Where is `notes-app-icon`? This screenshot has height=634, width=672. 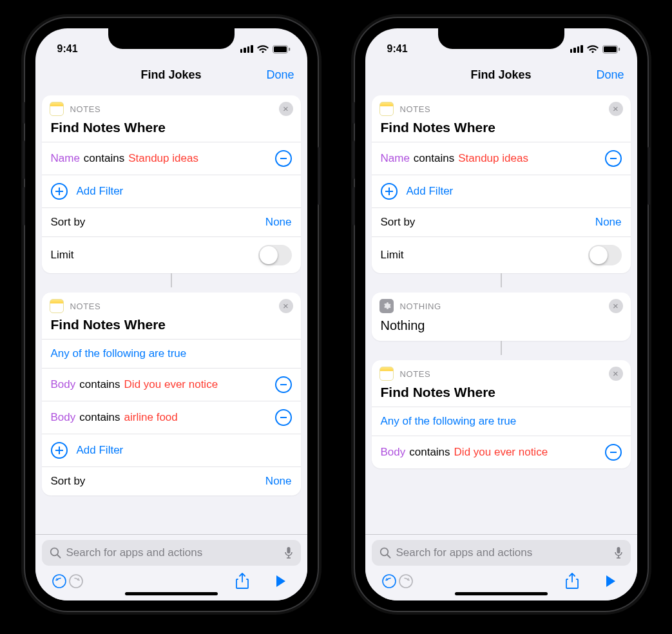
notes-app-icon is located at coordinates (387, 374).